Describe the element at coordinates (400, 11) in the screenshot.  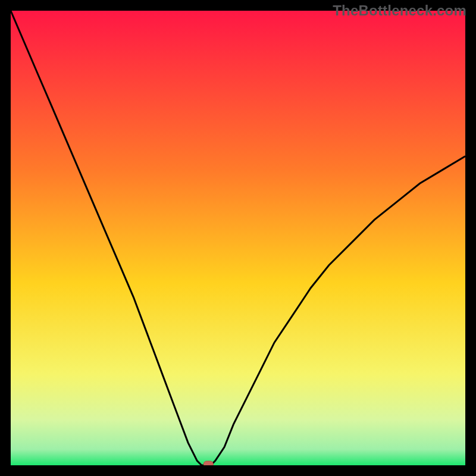
I see `watermark-text: TheBottleneck.com` at that location.